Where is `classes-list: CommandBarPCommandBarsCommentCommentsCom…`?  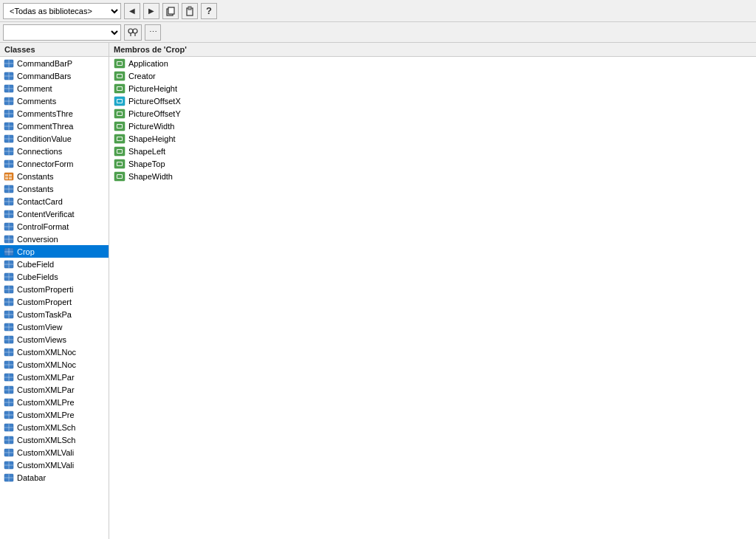 classes-list: CommandBarPCommandBarsCommentCommentsCom… is located at coordinates (55, 298).